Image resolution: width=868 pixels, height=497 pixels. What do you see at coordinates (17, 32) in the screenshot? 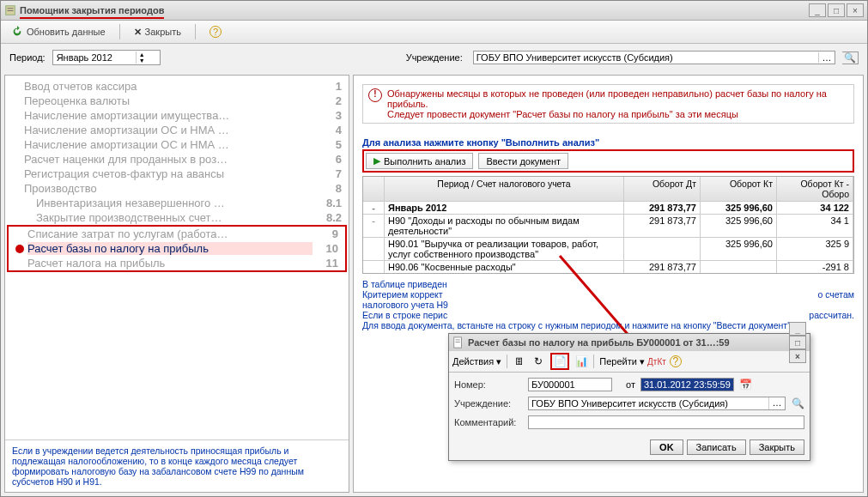
I see `refresh-icon` at bounding box center [17, 32].